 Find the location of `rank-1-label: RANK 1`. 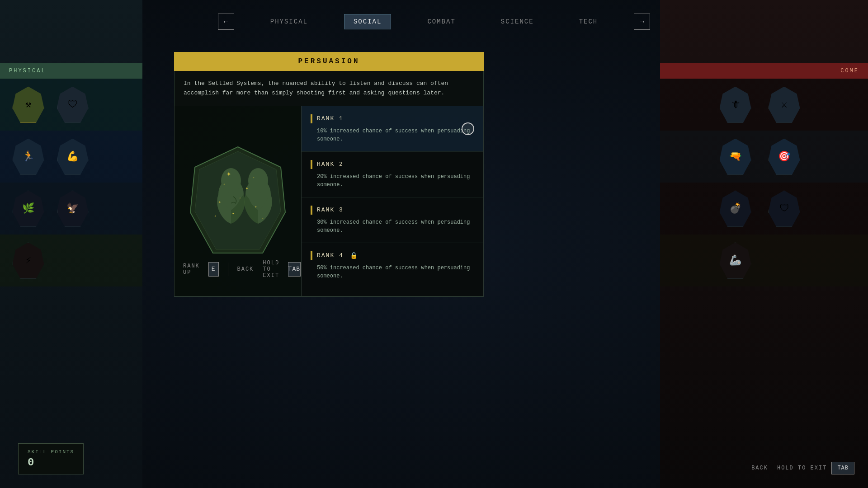

rank-1-label: RANK 1 is located at coordinates (330, 118).